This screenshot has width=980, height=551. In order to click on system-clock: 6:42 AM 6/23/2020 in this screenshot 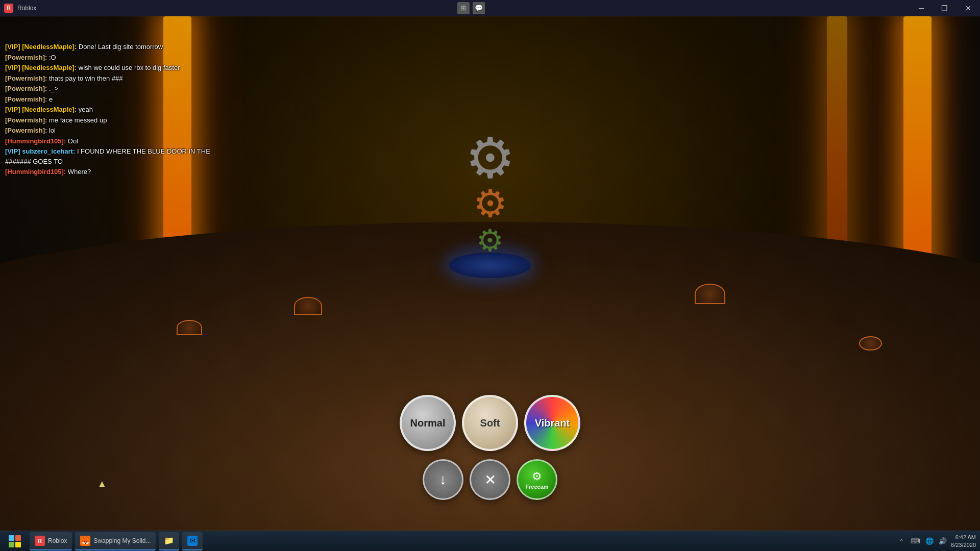, I will do `click(964, 541)`.